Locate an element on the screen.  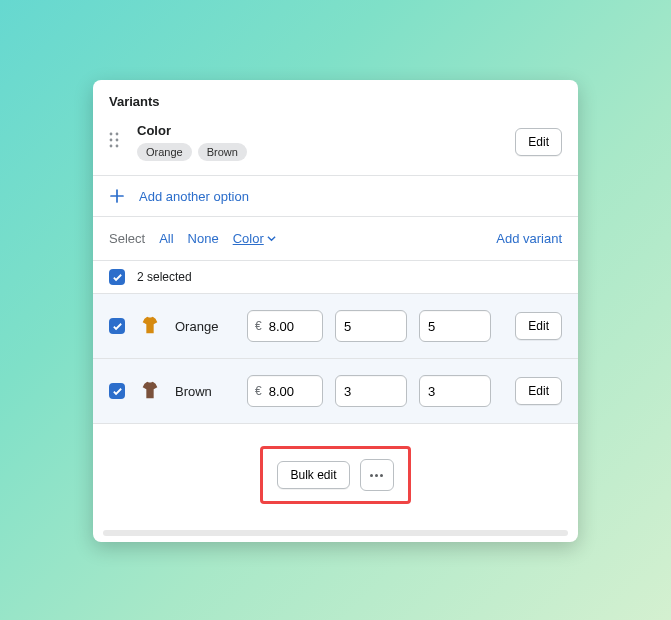
filter-row: Select All None Color Add variant is located at coordinates (336, 238).